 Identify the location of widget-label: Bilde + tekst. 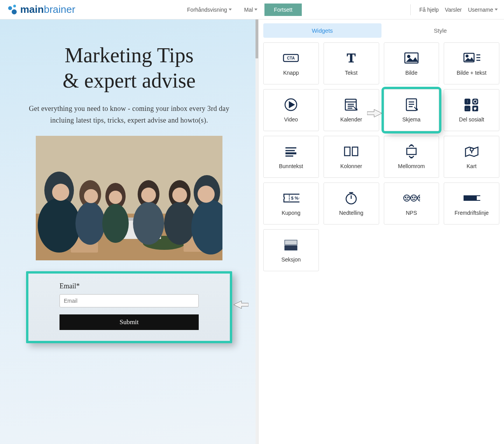
(471, 73).